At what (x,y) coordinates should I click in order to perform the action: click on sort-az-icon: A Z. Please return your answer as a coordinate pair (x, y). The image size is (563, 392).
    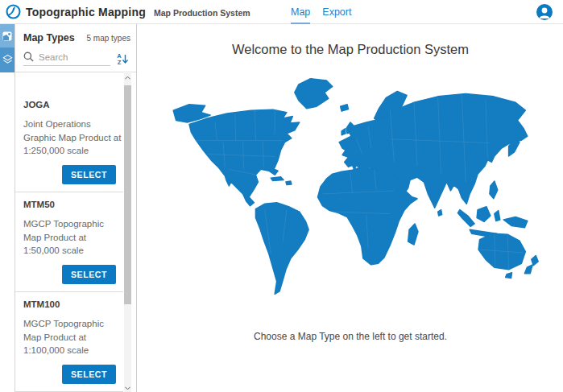
    Looking at the image, I should click on (123, 59).